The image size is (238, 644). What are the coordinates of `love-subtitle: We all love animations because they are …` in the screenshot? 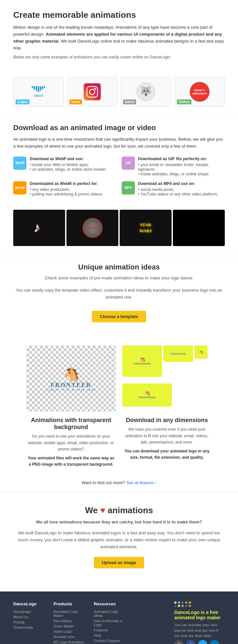 It's located at (119, 522).